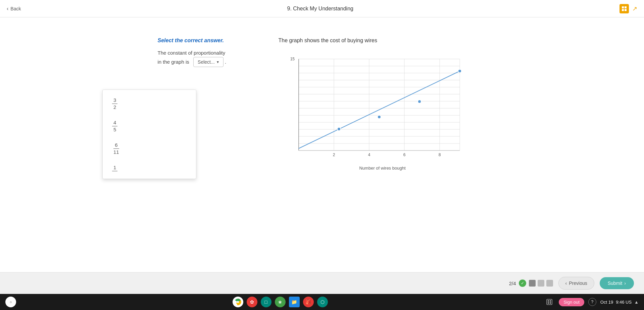 The image size is (644, 310). What do you see at coordinates (322, 302) in the screenshot?
I see `taskbar: ○ ✿ □ ❀ 📁` at bounding box center [322, 302].